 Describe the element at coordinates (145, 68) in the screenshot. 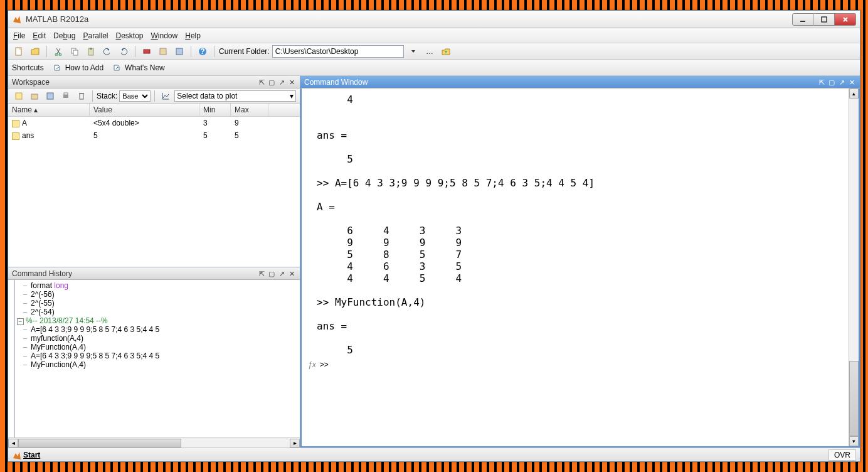

I see `whats-new-link: What's New` at that location.